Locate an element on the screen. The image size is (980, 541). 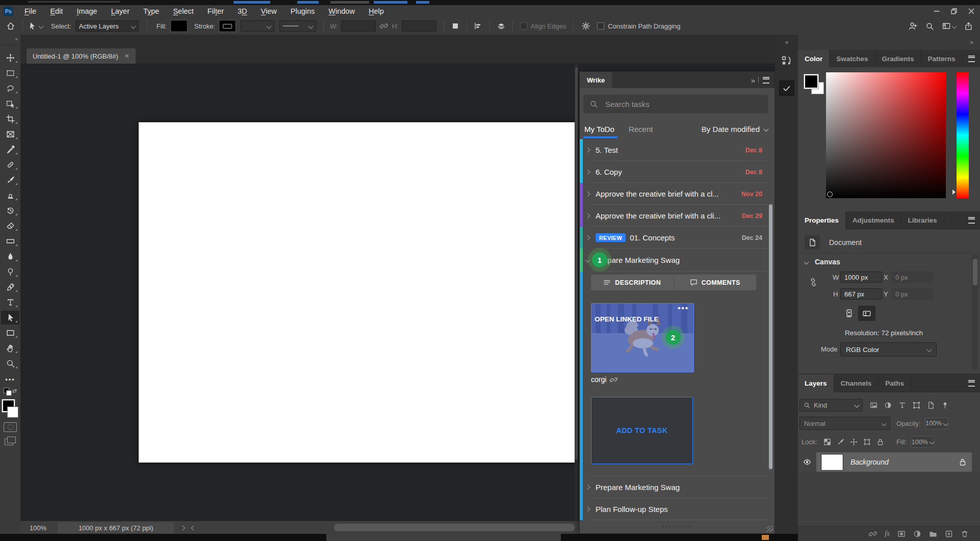
canvas-section-header: Canvas is located at coordinates (822, 262).